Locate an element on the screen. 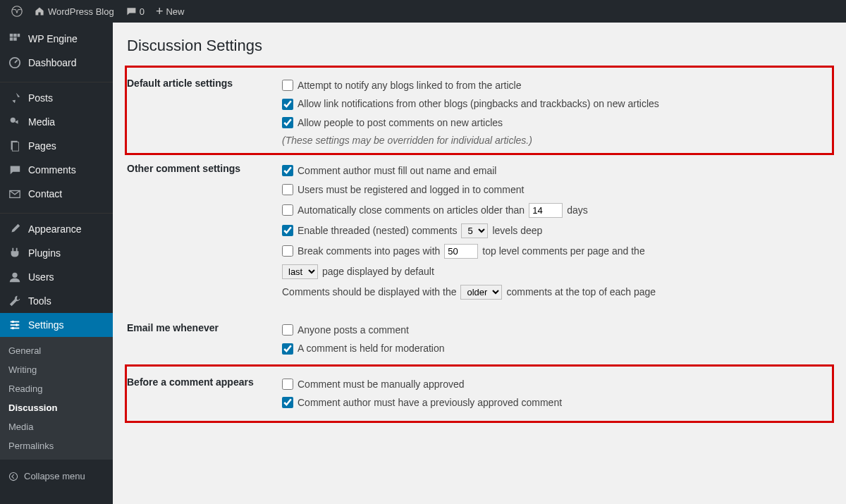 This screenshot has height=504, width=846. wordpress-icon is located at coordinates (17, 11).